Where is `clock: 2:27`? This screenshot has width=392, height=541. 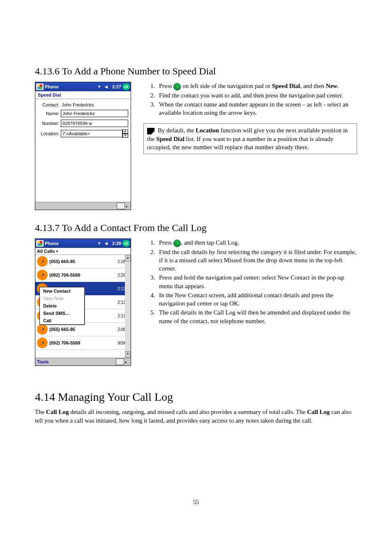
clock: 2:27 is located at coordinates (117, 87).